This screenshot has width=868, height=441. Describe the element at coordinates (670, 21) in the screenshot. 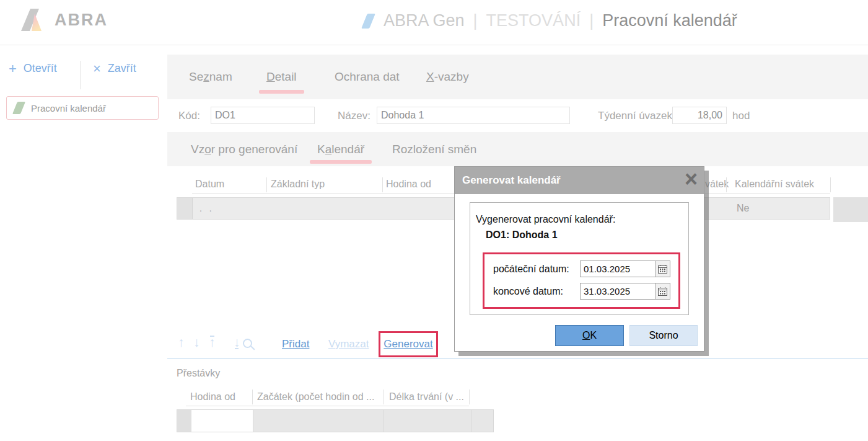

I see `page-title: Pracovní kalendář` at that location.